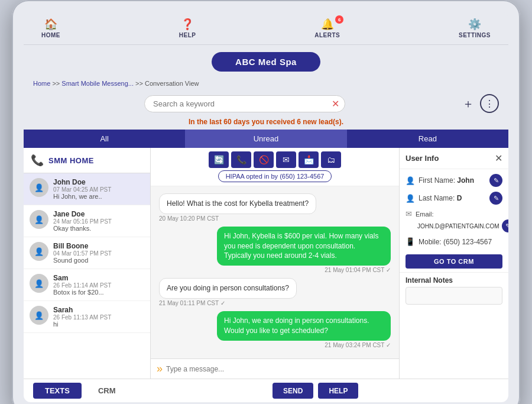 This screenshot has height=404, width=532. I want to click on contact-preview: Sound good, so click(99, 260).